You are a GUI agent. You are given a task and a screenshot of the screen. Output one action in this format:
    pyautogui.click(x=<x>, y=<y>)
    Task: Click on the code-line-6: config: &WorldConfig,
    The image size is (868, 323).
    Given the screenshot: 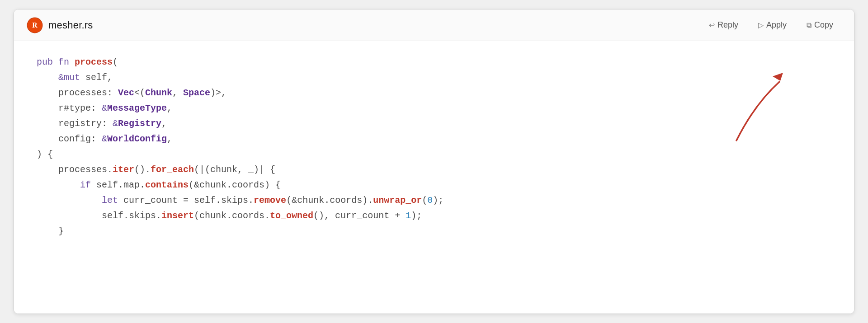 What is the action you would take?
    pyautogui.click(x=434, y=139)
    